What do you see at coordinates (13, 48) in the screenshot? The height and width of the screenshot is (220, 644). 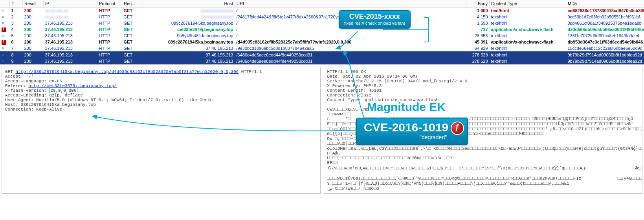 I see `cell-n: 7` at bounding box center [13, 48].